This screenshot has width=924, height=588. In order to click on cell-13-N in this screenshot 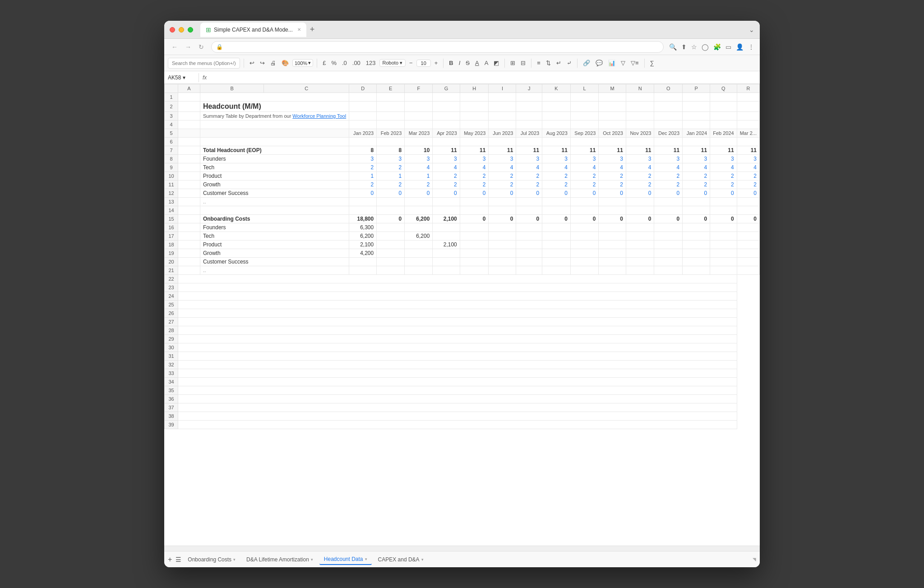, I will do `click(640, 202)`.